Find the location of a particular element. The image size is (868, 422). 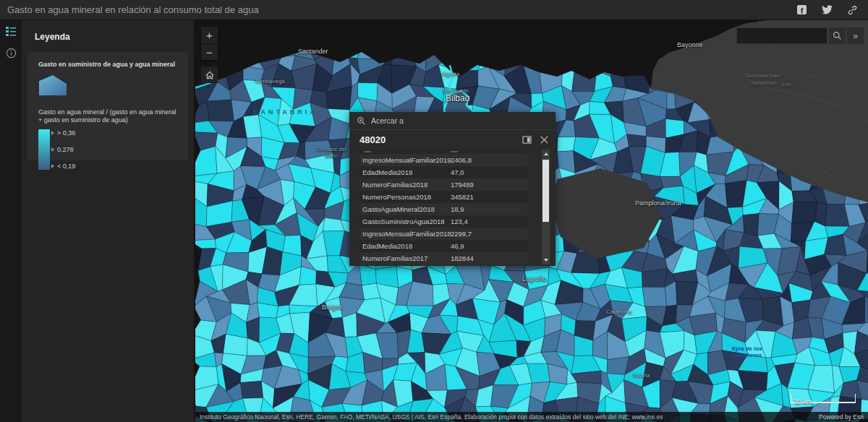

close-popup-icon is located at coordinates (544, 140).